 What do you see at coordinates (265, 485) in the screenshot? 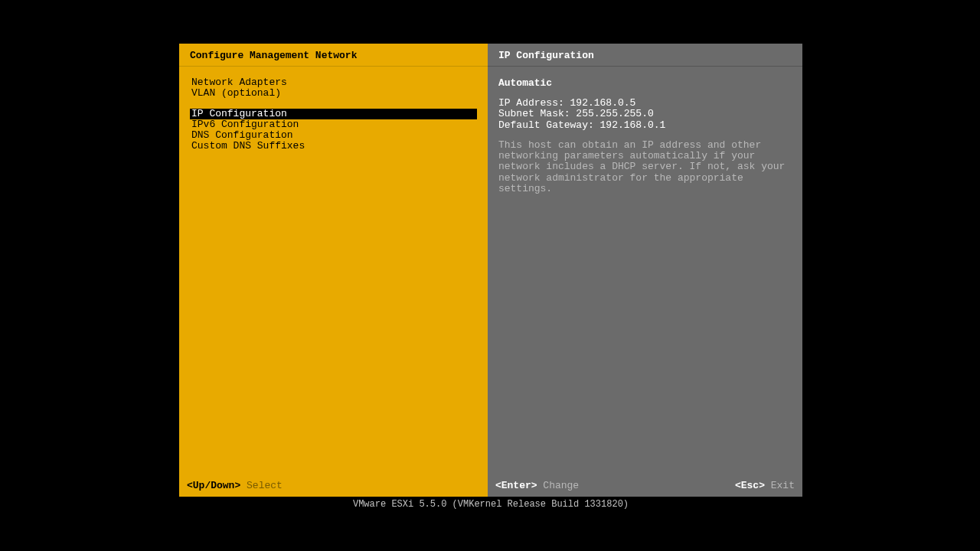
I see `updown-action: Select` at bounding box center [265, 485].